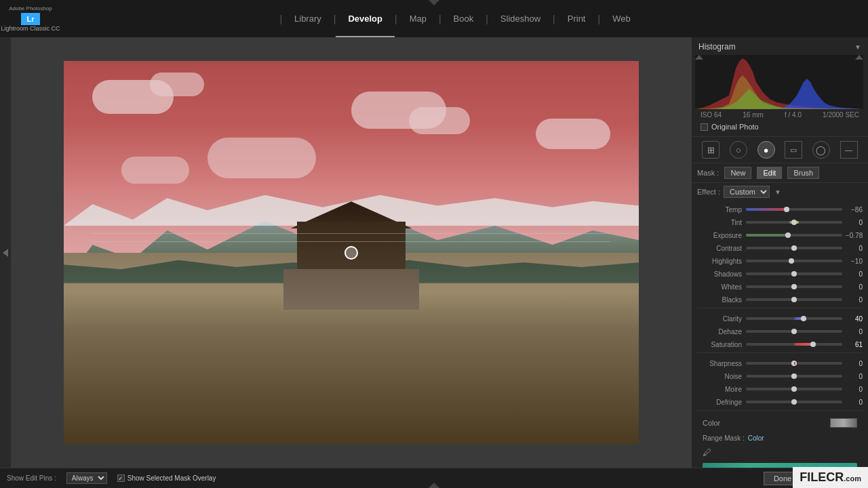 The image size is (868, 488). I want to click on temp-label: Temp, so click(722, 210).